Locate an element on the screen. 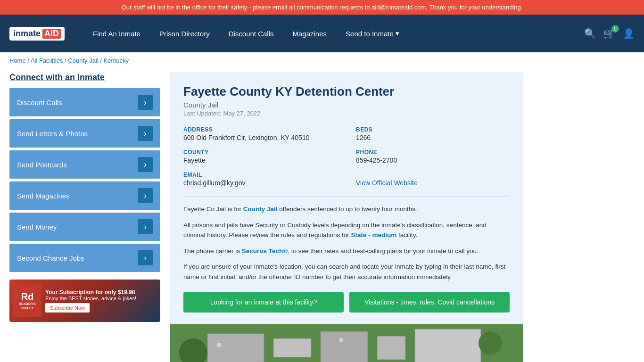 This screenshot has width=644, height=362. breadcrumb-kentucky: Kentucky is located at coordinates (116, 60).